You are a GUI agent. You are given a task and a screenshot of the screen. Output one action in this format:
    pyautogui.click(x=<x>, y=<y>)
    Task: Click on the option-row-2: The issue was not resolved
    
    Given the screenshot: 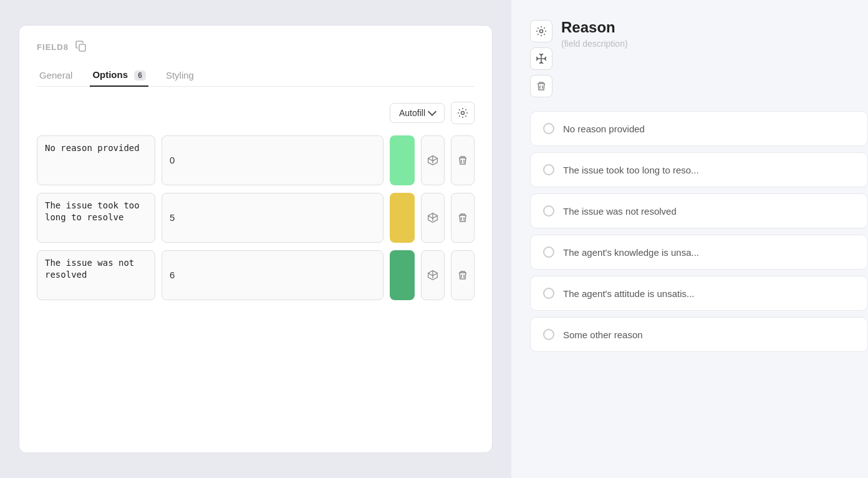 What is the action you would take?
    pyautogui.click(x=256, y=275)
    